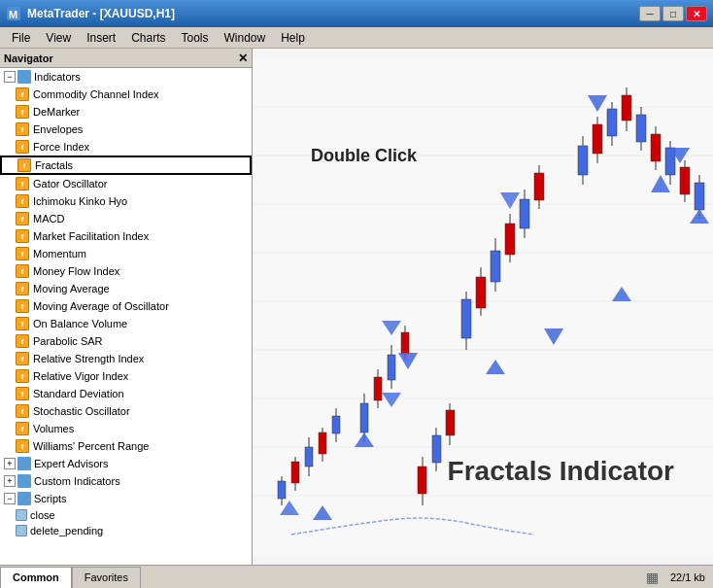 The image size is (713, 588). I want to click on expand-scripts-icon: −, so click(10, 499).